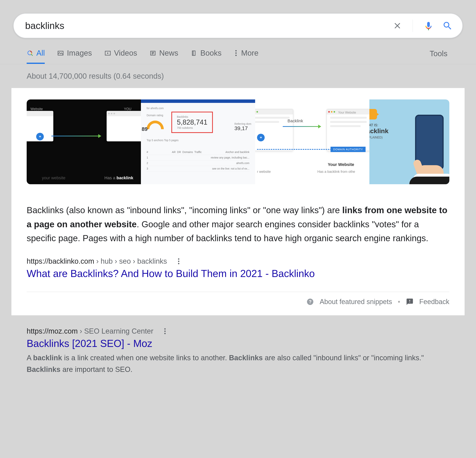 The width and height of the screenshot is (476, 458). Describe the element at coordinates (295, 121) in the screenshot. I see `thumb3-backlink-label: Backlink` at that location.